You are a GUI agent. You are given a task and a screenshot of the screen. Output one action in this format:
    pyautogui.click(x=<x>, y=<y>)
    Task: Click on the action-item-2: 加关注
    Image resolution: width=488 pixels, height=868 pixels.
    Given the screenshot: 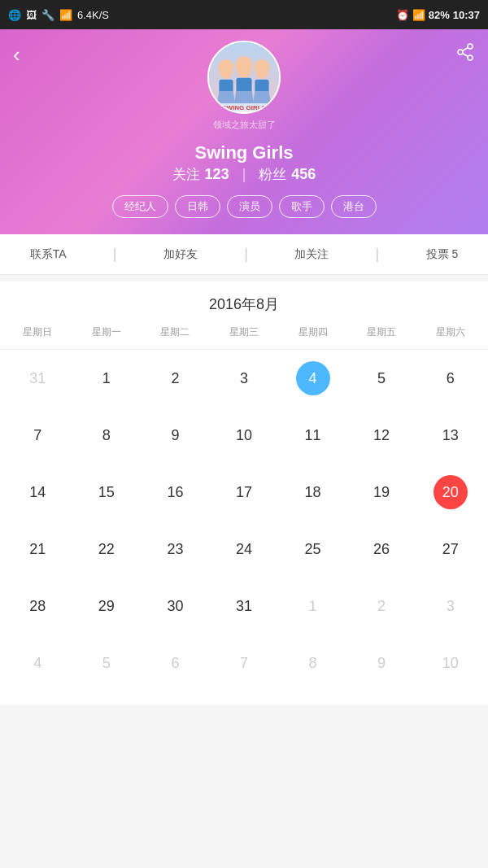 What is the action you would take?
    pyautogui.click(x=312, y=255)
    